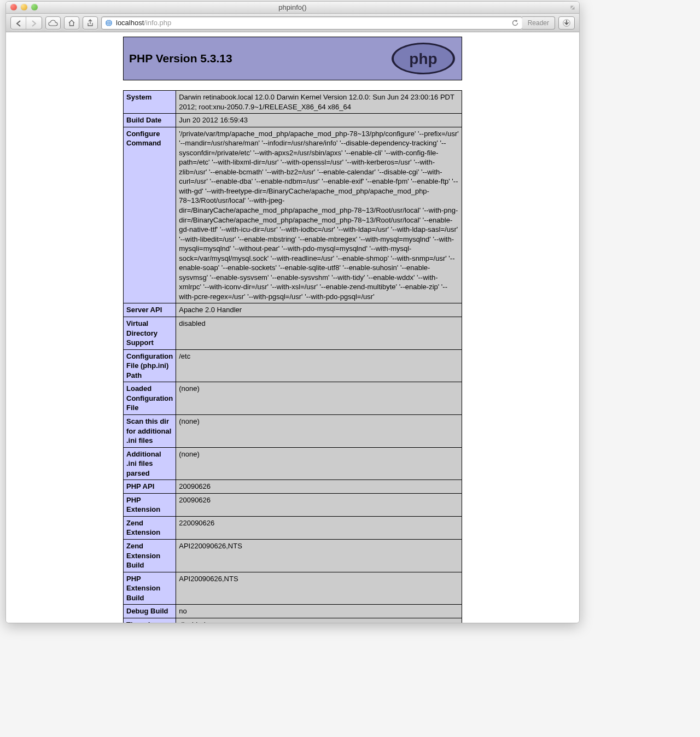 Image resolution: width=700 pixels, height=737 pixels. Describe the element at coordinates (293, 102) in the screenshot. I see `table-row: SystemDarwin retinabook.local 12.0.0 Dar…` at that location.